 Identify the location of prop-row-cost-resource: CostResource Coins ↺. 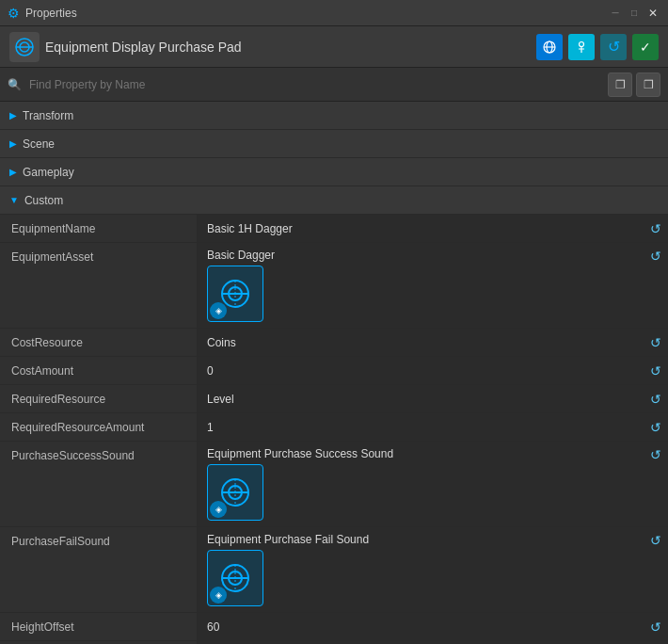
(334, 343).